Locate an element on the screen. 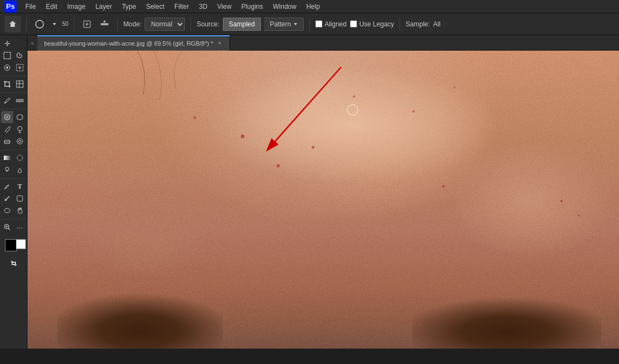 The image size is (619, 364). use-legacy-label: Use Legacy is located at coordinates (376, 24).